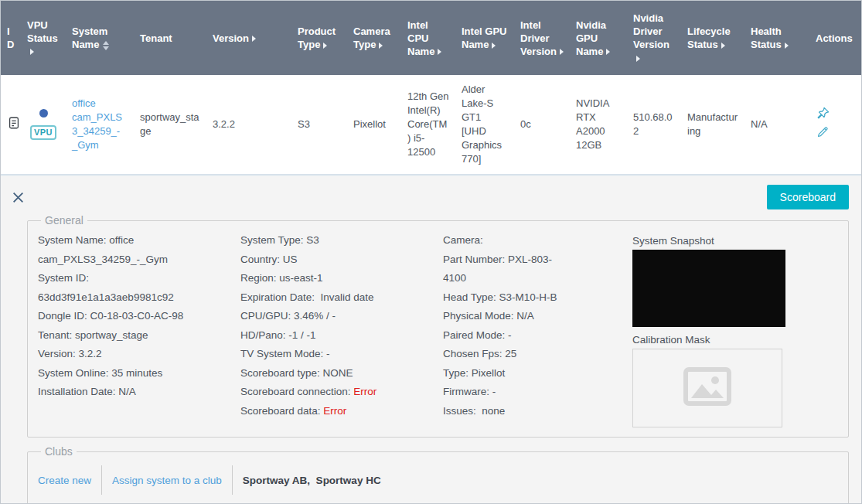 The width and height of the screenshot is (862, 504). Describe the element at coordinates (19, 198) in the screenshot. I see `close-icon` at that location.